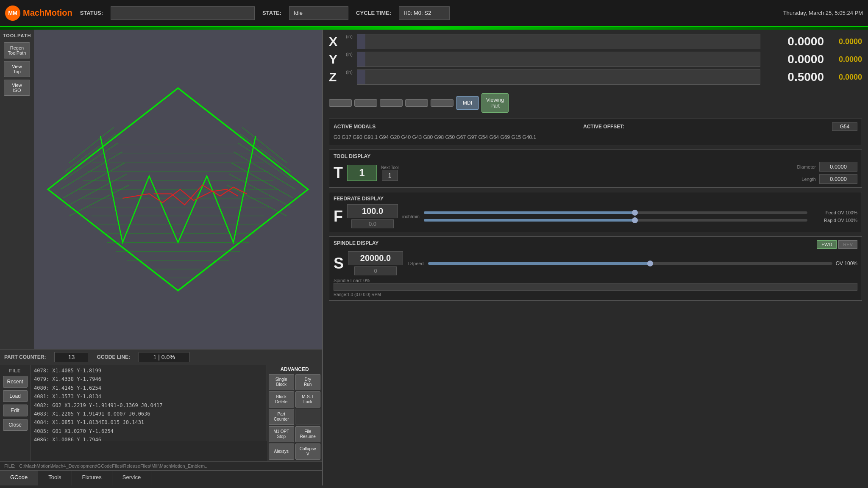 This screenshot has width=868, height=488. What do you see at coordinates (434, 14) in the screenshot?
I see `header: MM MachMotion STATUS: STATE: Idle CYCLE …` at bounding box center [434, 14].